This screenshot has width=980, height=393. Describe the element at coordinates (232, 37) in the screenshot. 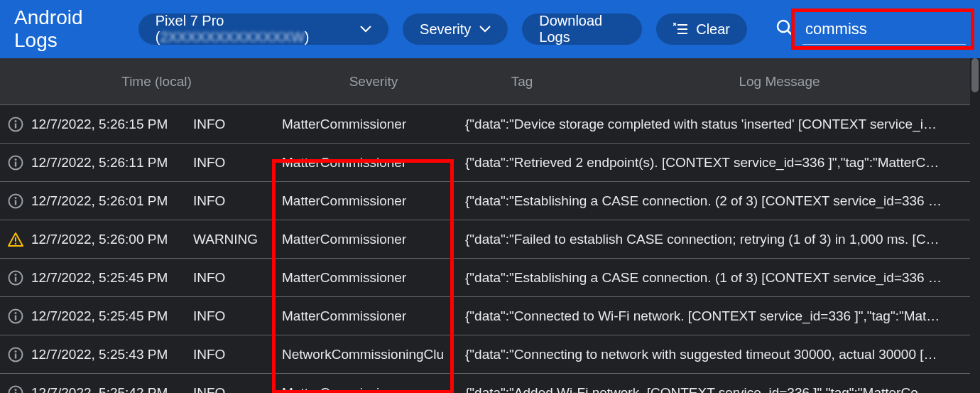

I see `device-id-obscured: 2XXXXXXXXXXXXXW` at that location.